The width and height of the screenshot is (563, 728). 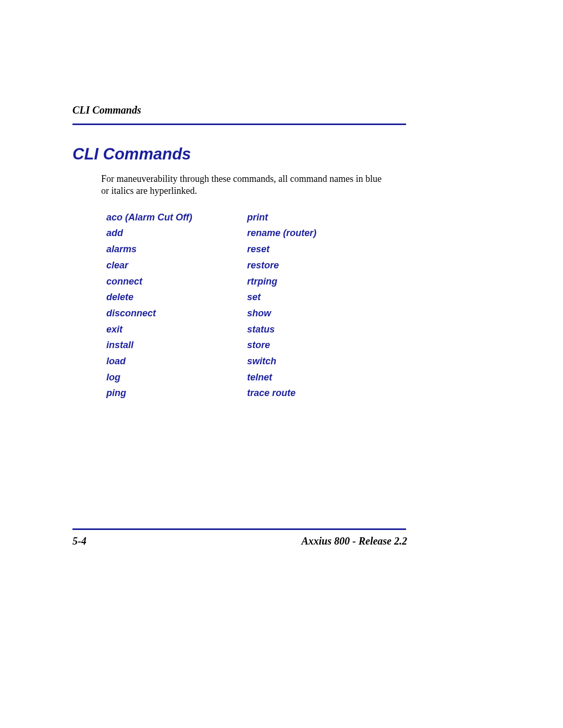 I want to click on cmd-link-show: show, so click(x=317, y=314).